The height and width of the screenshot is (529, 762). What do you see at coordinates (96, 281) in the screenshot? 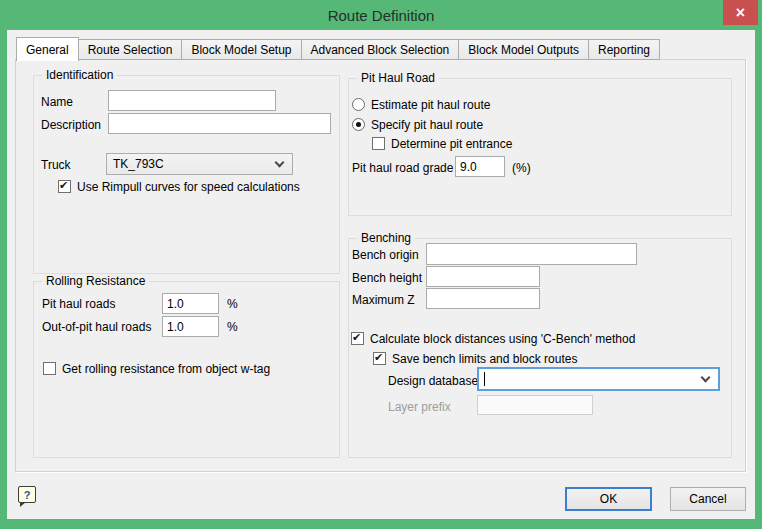
I see `rolling-resistance-group-title: Rolling Resistance` at bounding box center [96, 281].